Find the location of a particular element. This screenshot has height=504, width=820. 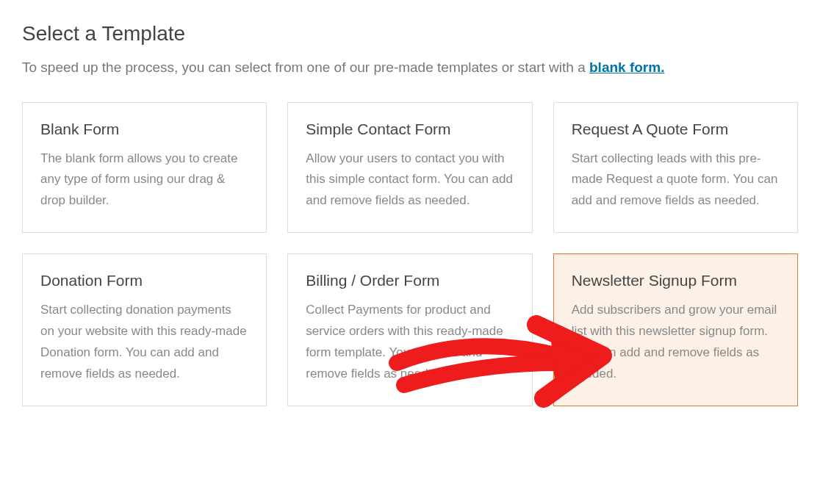

subtitle-text: To speed up the process, you can select … is located at coordinates (306, 68).